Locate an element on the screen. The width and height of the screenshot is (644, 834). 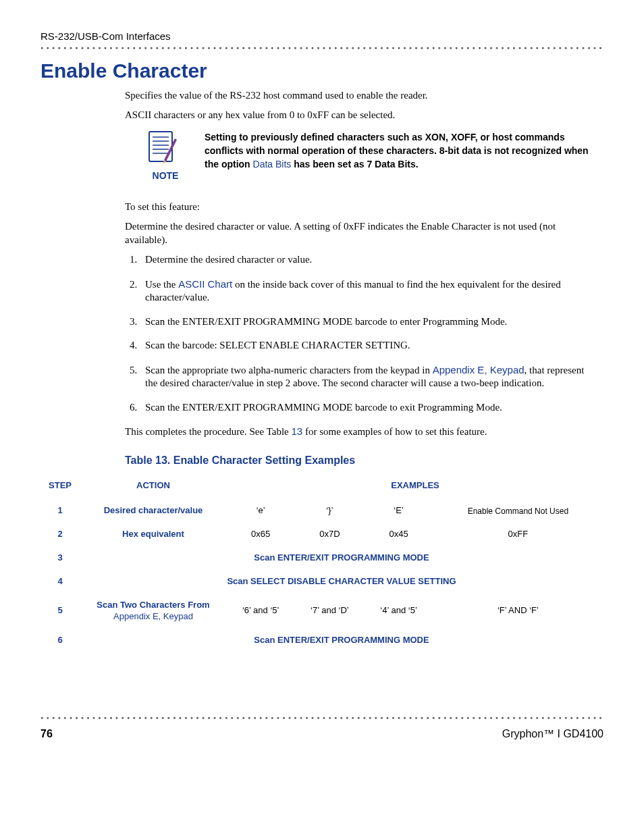
row2-c3: 0x45 is located at coordinates (398, 535).